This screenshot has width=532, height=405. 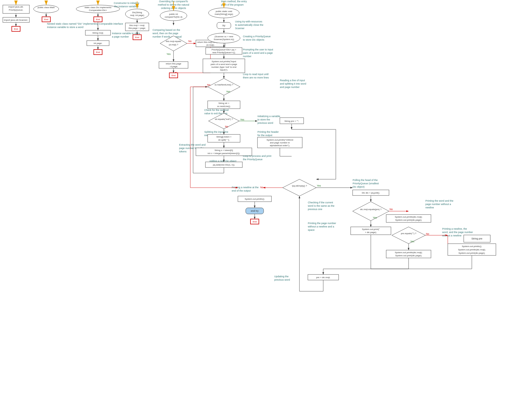 I want to click on svg-text:Nested static class named "Dic: Nested static class named "Dic" implemen…, so click(x=85, y=24).